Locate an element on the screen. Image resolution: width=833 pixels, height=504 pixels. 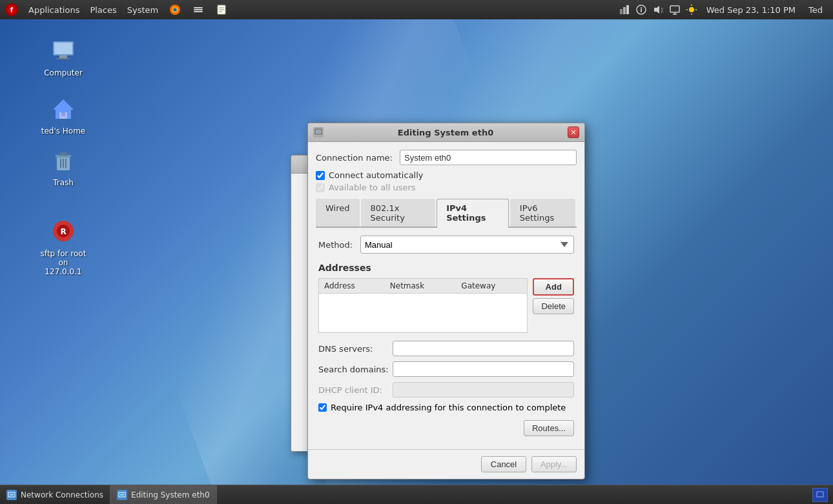
desktop-icon-computer: Computer is located at coordinates (63, 56).